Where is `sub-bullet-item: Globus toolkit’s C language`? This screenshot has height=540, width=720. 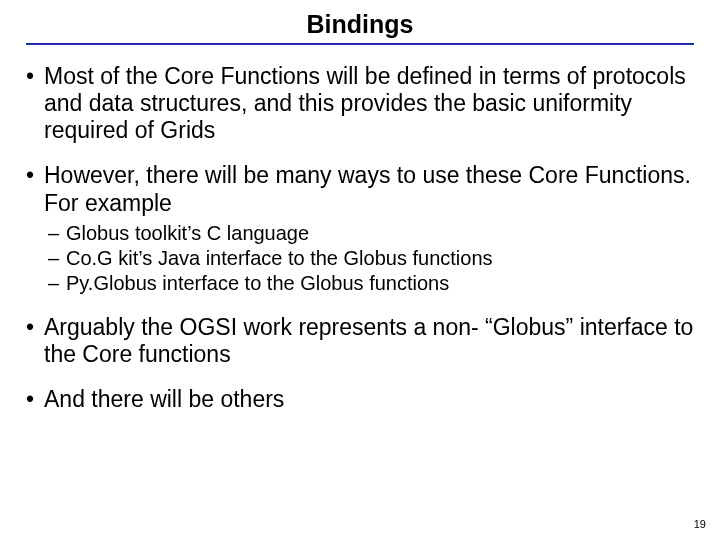 sub-bullet-item: Globus toolkit’s C language is located at coordinates (371, 234).